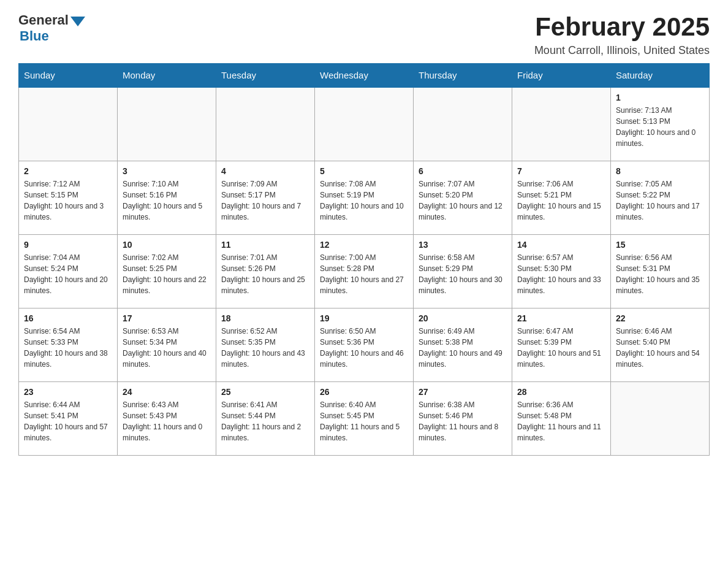 This screenshot has height=563, width=728. I want to click on day-info: Sunrise: 7:07 AMSunset: 5:20 PMDaylight:…, so click(463, 201).